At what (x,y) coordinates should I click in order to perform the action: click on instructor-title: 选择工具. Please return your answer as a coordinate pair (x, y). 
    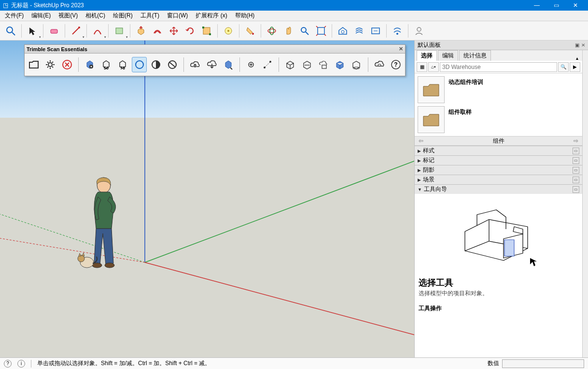
    Looking at the image, I should click on (498, 283).